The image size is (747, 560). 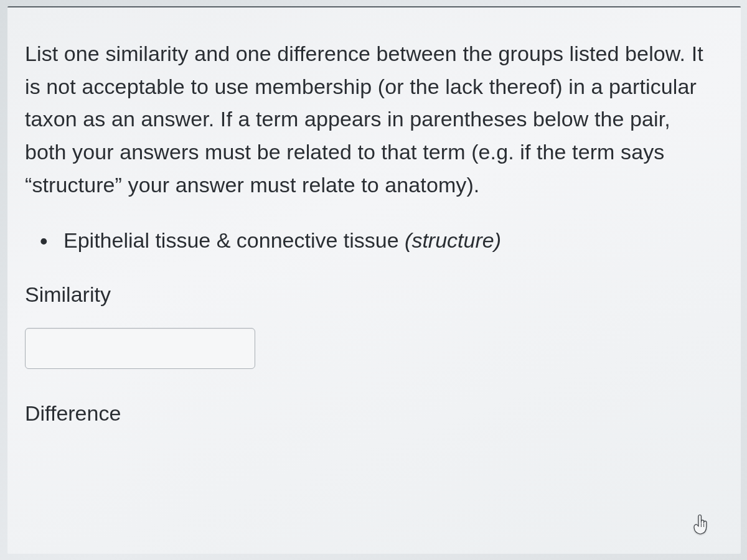 I want to click on pointer-cursor-icon, so click(x=700, y=525).